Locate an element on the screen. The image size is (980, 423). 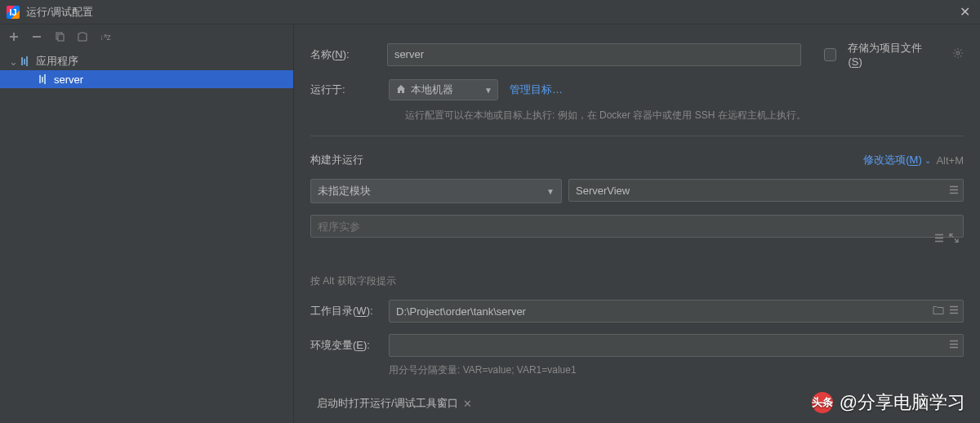
run-on-label: 运行于: is located at coordinates (344, 90).